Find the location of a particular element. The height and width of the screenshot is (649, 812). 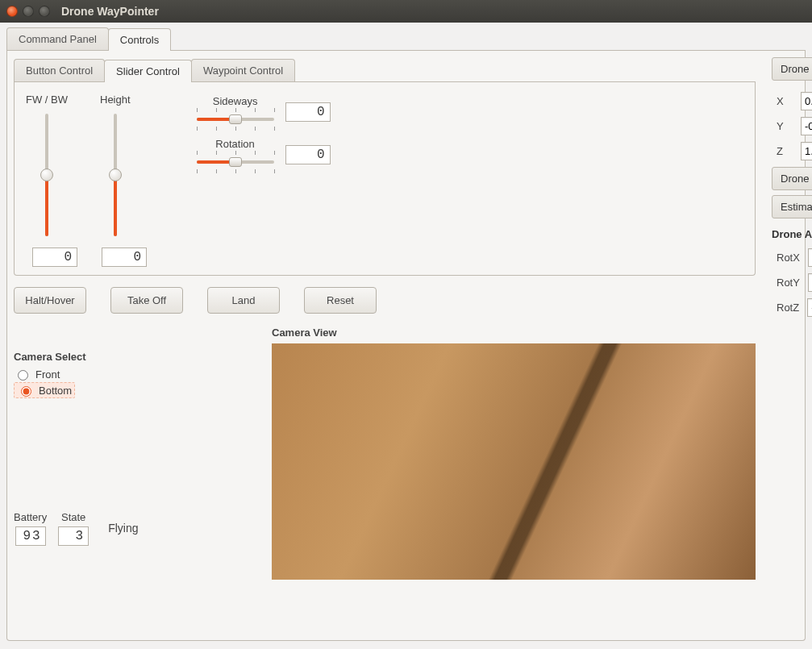

rotx-field is located at coordinates (810, 258).